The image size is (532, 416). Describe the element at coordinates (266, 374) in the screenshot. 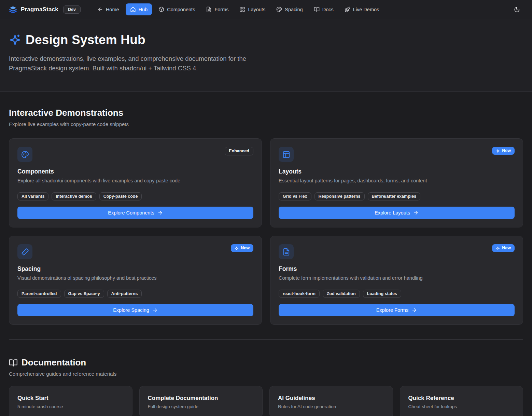

I see `docs-subtitle: Comprehensive guides and reference mater…` at that location.